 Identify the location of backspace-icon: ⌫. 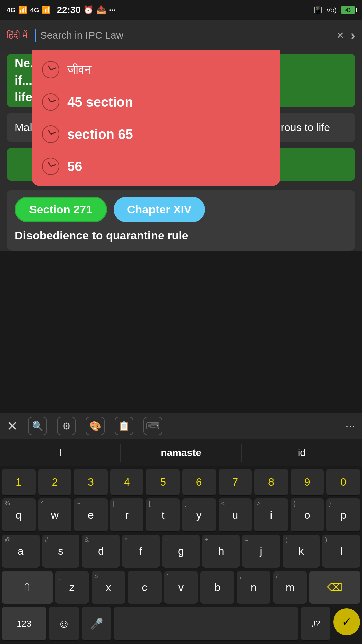
(335, 587).